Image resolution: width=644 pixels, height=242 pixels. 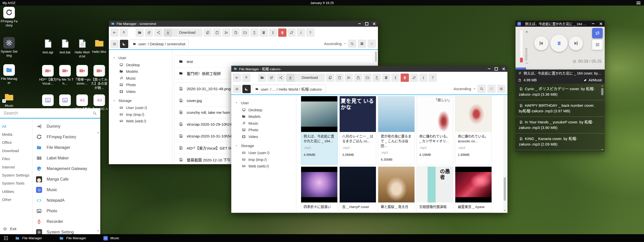 I want to click on category-other: Other, so click(x=16, y=200).